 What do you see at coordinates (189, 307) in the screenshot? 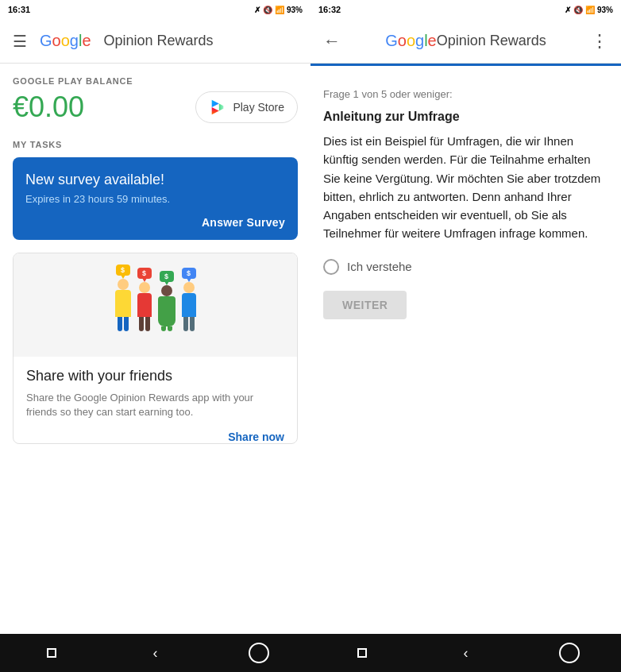
I see `person-4: $` at bounding box center [189, 307].